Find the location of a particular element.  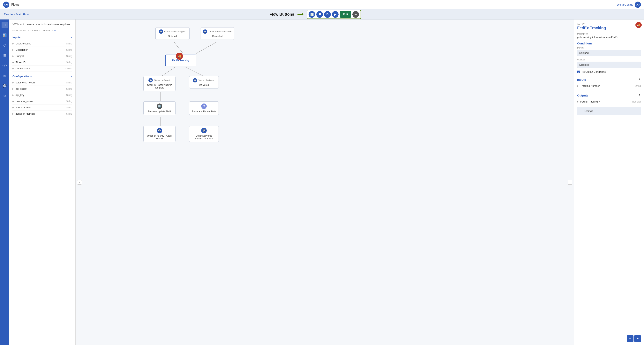

canvas-nav-left: ‹ is located at coordinates (80, 182).